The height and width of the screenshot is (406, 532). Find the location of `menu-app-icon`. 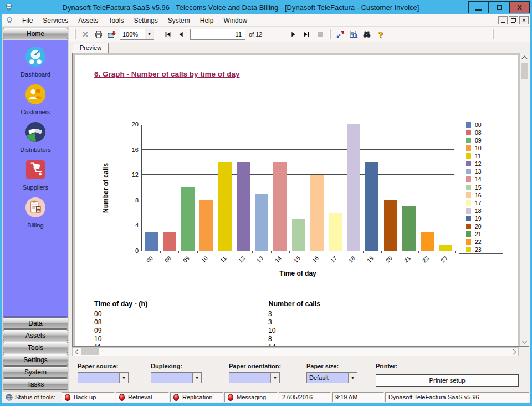

menu-app-icon is located at coordinates (9, 21).